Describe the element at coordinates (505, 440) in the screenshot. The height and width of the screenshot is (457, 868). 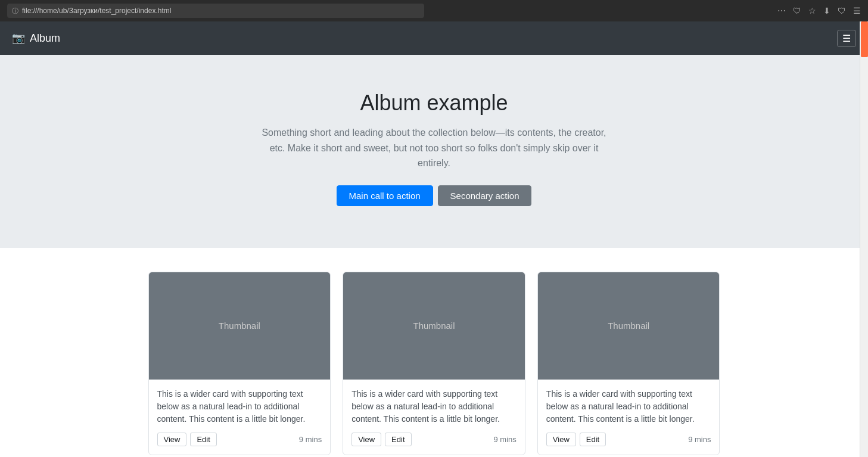
I see `card-2-time: 9 mins` at that location.